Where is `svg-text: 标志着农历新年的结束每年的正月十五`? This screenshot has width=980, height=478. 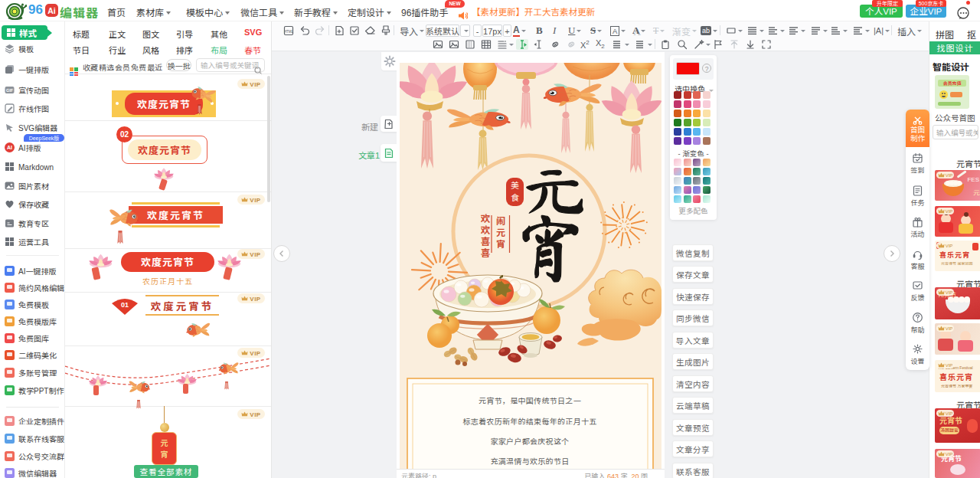 svg-text: 标志着农历新年的结束每年的正月十五 is located at coordinates (530, 421).